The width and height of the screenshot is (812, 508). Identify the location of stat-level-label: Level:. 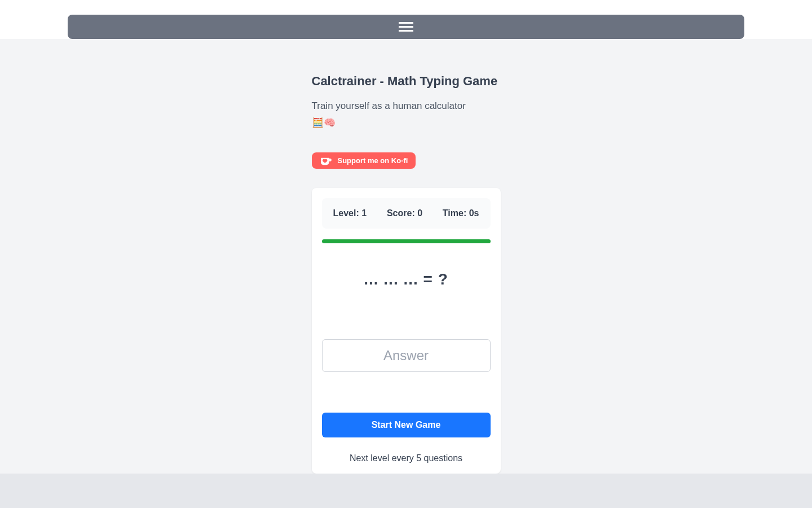
(346, 213).